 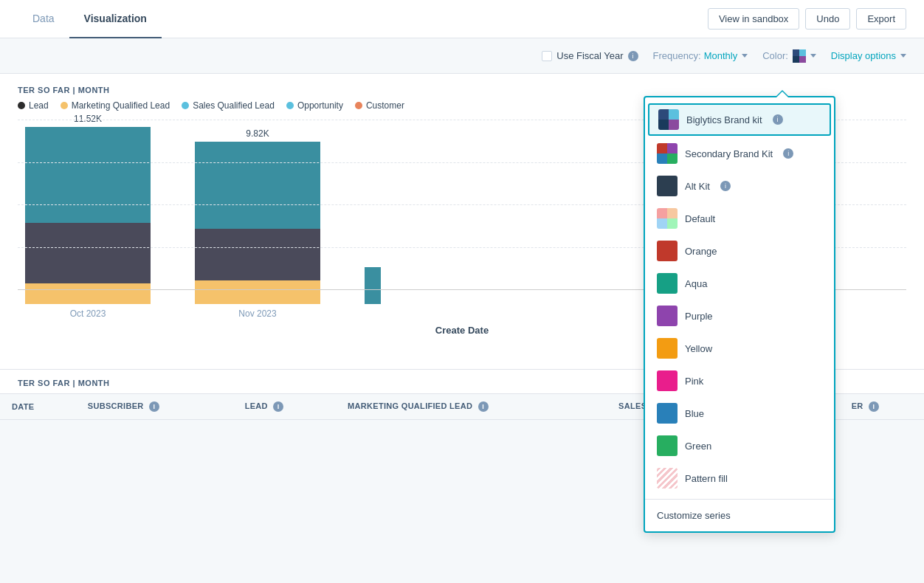 I want to click on color-option-alt: Alt Kit i, so click(x=739, y=186).